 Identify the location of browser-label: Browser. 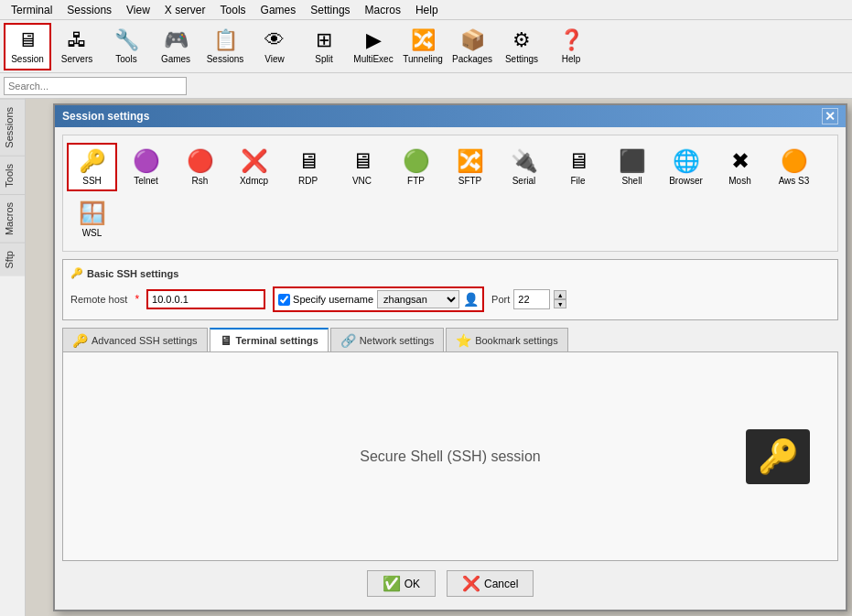
(686, 181).